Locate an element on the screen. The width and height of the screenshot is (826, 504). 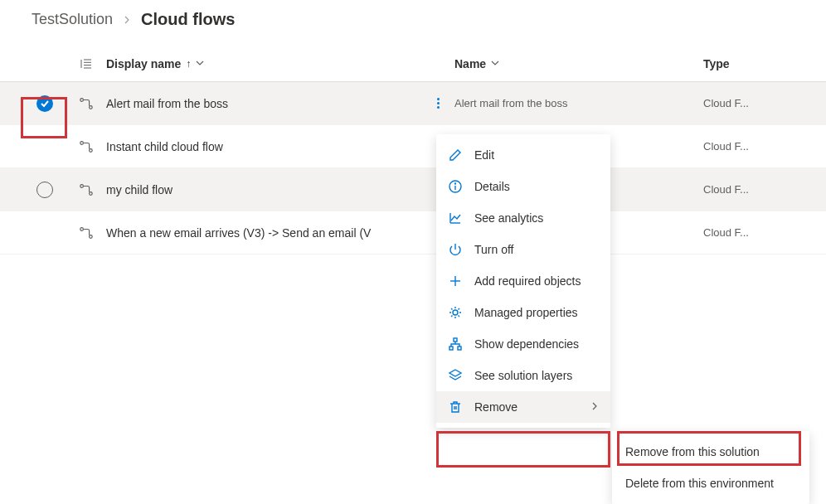
menu-item-details: Details is located at coordinates (523, 187).